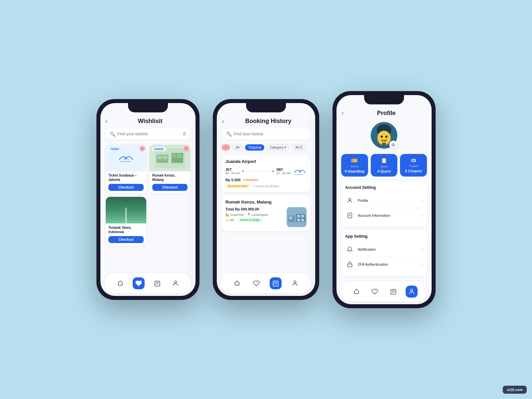 Image resolution: width=532 pixels, height=399 pixels. Describe the element at coordinates (106, 121) in the screenshot. I see `back-button-wishlist: ‹` at that location.